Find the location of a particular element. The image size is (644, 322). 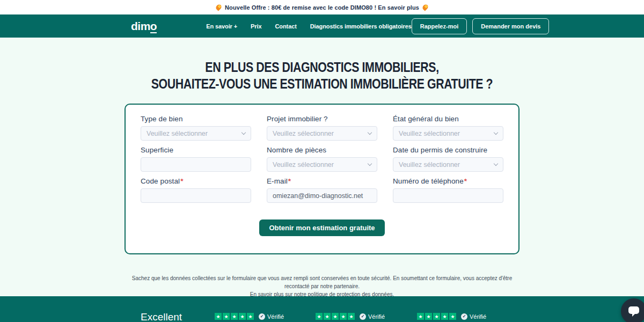

superficie-input is located at coordinates (196, 164).